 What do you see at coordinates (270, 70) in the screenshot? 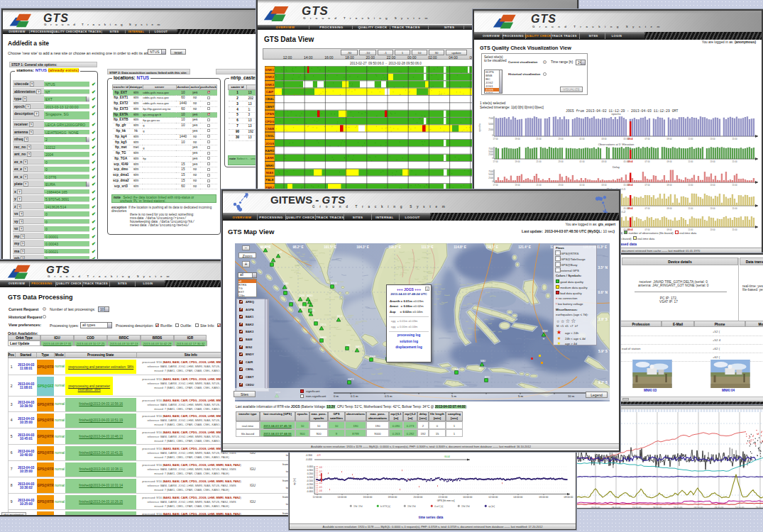
I see `svg-text: DNK1` at bounding box center [270, 70].